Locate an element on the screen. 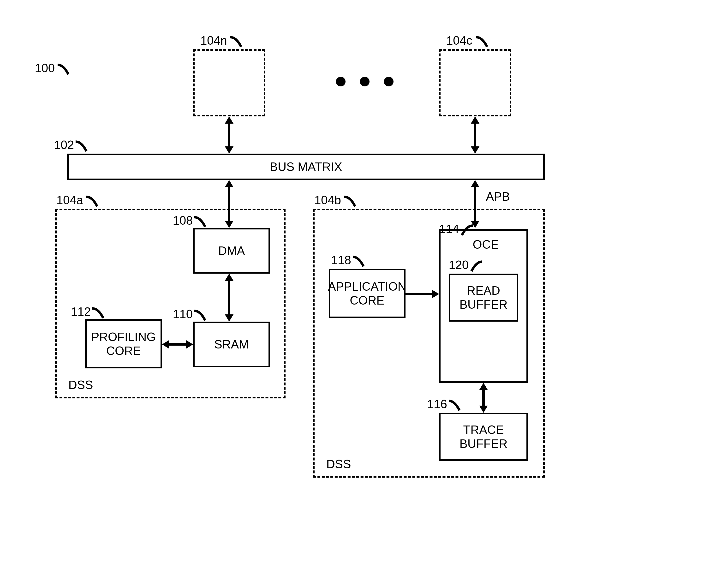  dma-box: DMA is located at coordinates (232, 251).